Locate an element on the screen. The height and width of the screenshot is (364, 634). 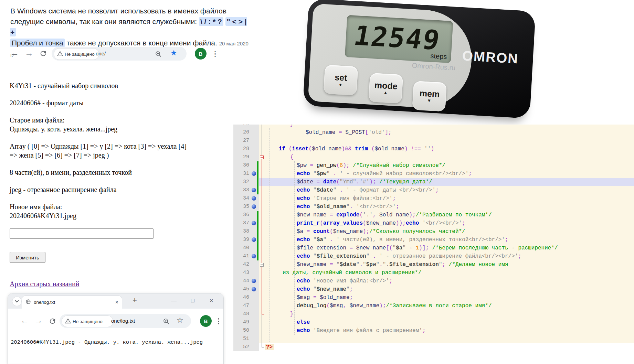
editor-line-29: 29{ is located at coordinates (434, 157).